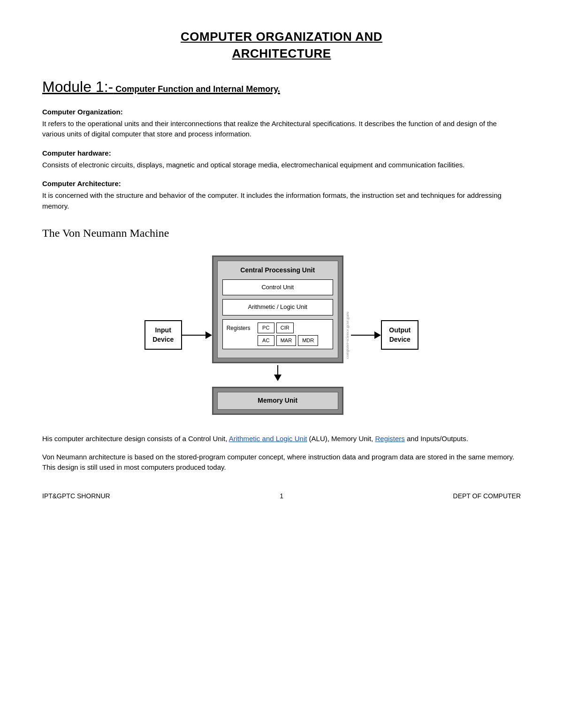 The width and height of the screenshot is (563, 728). I want to click on output-arrow, so click(366, 335).